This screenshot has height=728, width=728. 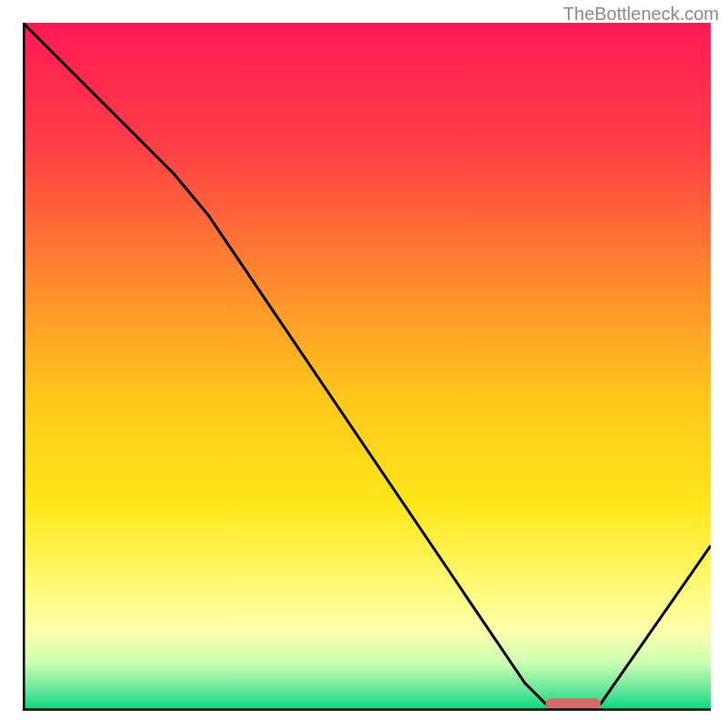 I want to click on optimal-marker, so click(x=573, y=704).